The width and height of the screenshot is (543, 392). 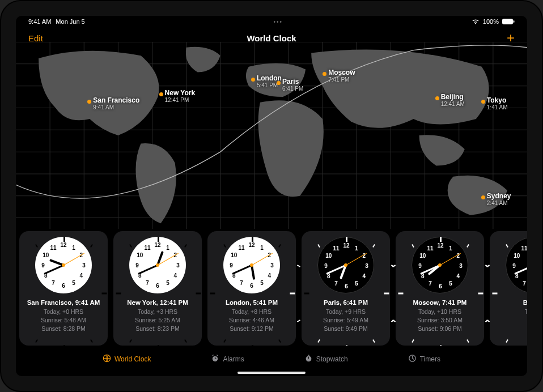 What do you see at coordinates (346, 288) in the screenshot?
I see `clock-card-paris: 121234567891011Paris, 6:41 PMToday, +9 H…` at bounding box center [346, 288].